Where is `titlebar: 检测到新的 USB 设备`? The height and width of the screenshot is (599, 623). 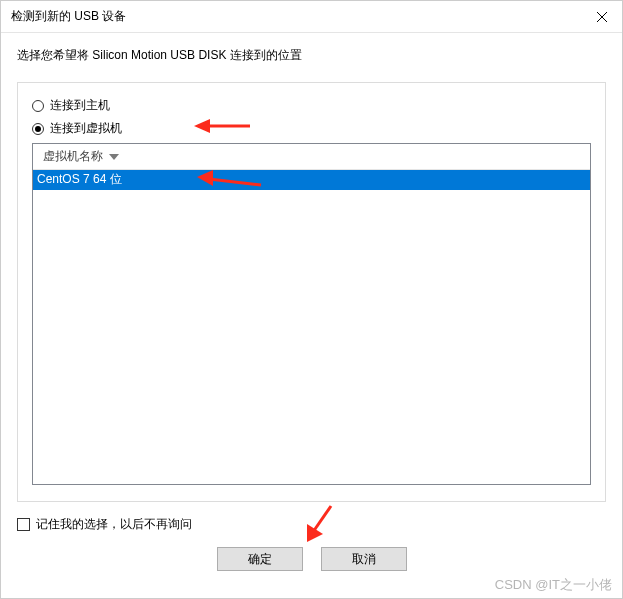
titlebar: 检测到新的 USB 设备 is located at coordinates (312, 17).